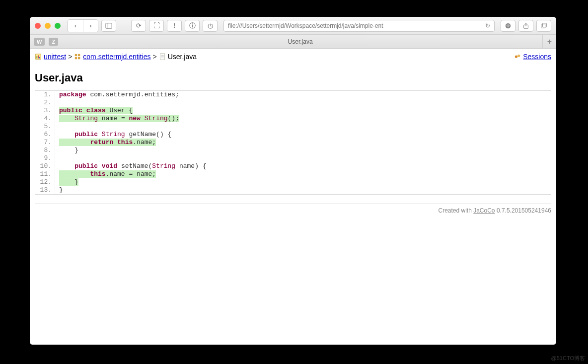 The height and width of the screenshot is (364, 588). Describe the element at coordinates (54, 42) in the screenshot. I see `pill-z: Z` at that location.